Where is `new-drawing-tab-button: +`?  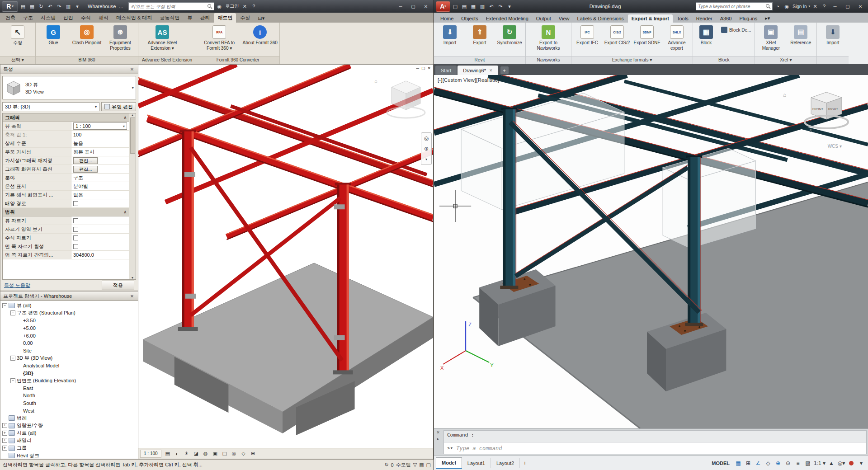 new-drawing-tab-button: + is located at coordinates (505, 70).